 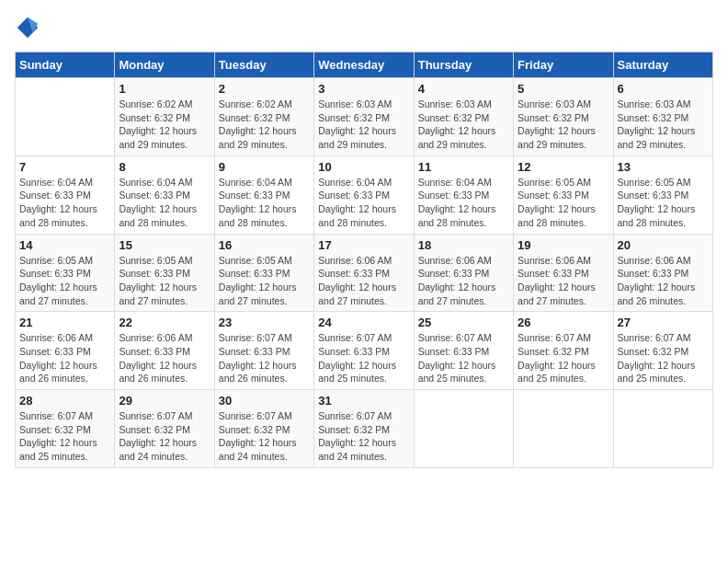 What do you see at coordinates (463, 272) in the screenshot?
I see `calendar-cell: 18Sunrise: 6:06 AM Sunset: 6:33 PM Dayli…` at bounding box center [463, 272].